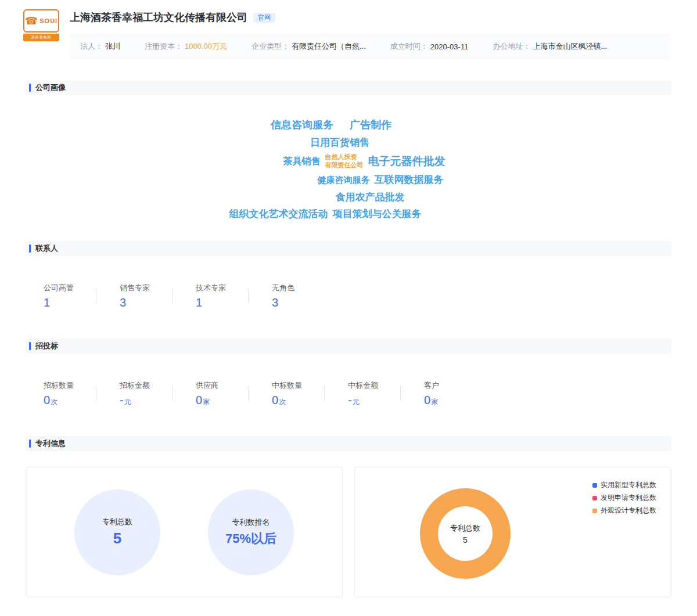 This screenshot has height=616, width=697. Describe the element at coordinates (348, 30) in the screenshot. I see `company-header: ☎ SOUI 酒茶香电商 上海酒茶香幸福工坊文化传播有限公司 官网 法人： 张川…` at that location.